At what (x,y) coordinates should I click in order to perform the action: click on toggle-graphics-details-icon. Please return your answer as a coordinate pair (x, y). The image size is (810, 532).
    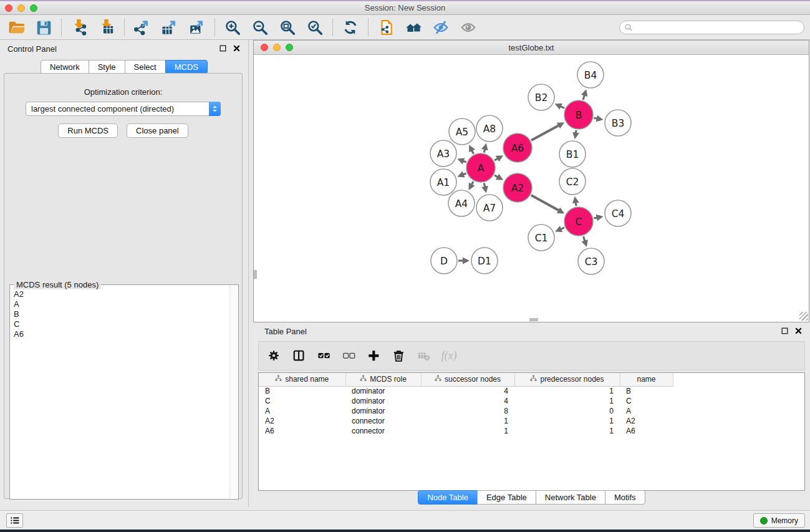
    Looking at the image, I should click on (468, 27).